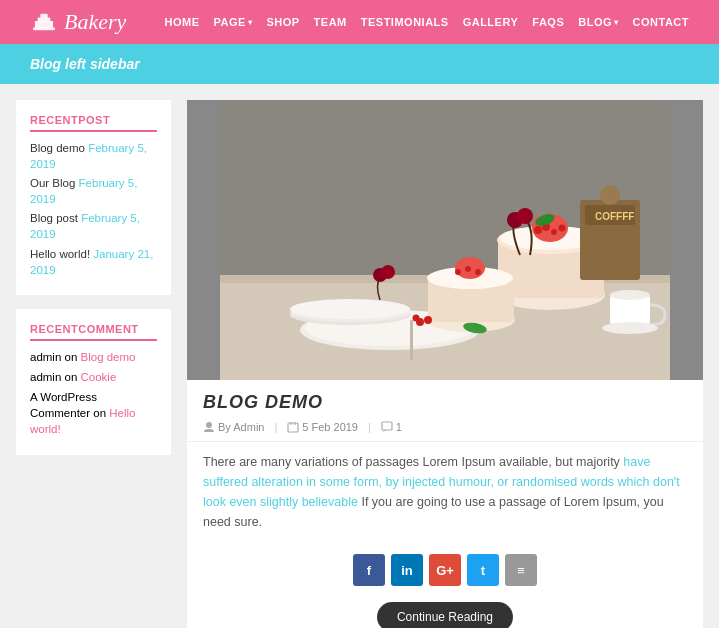 The height and width of the screenshot is (628, 719). What do you see at coordinates (387, 427) in the screenshot?
I see `comment-icon` at bounding box center [387, 427].